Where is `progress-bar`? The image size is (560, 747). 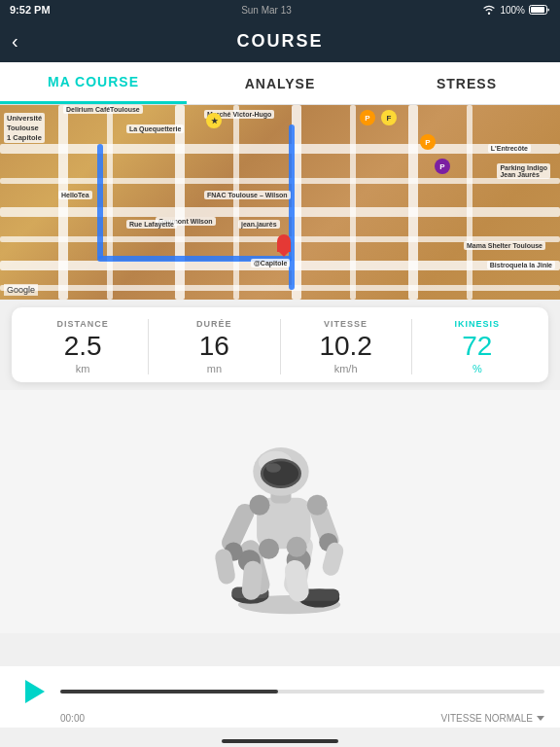
progress-bar is located at coordinates (302, 692).